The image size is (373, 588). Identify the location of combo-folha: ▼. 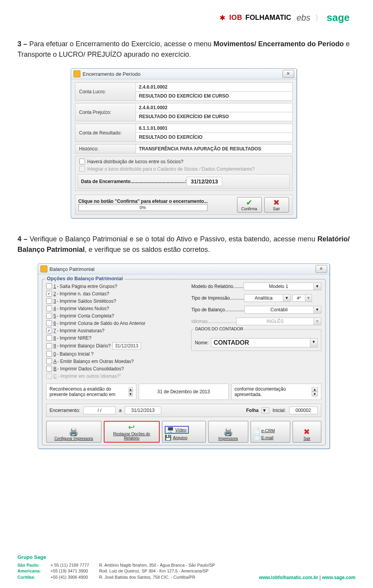
(265, 410).